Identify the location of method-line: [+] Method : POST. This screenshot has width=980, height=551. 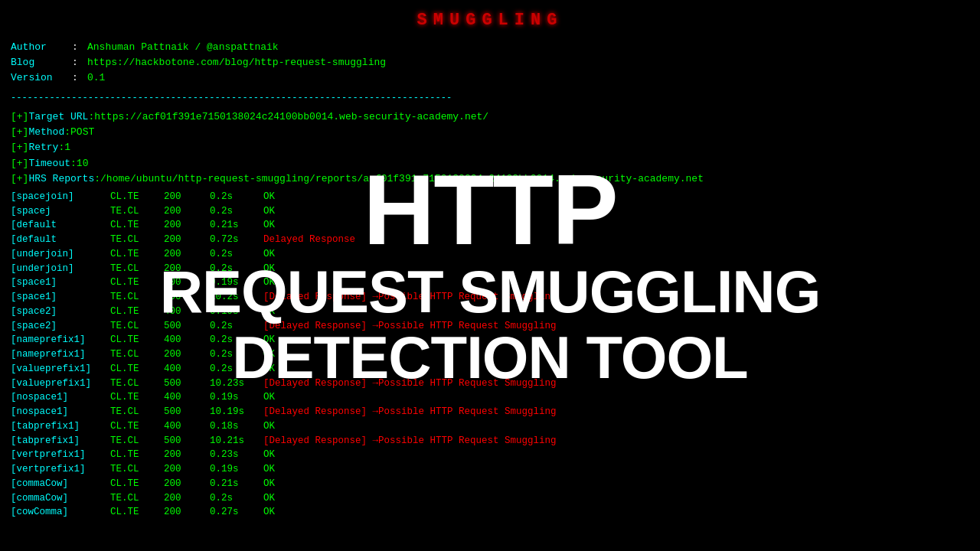
(490, 132).